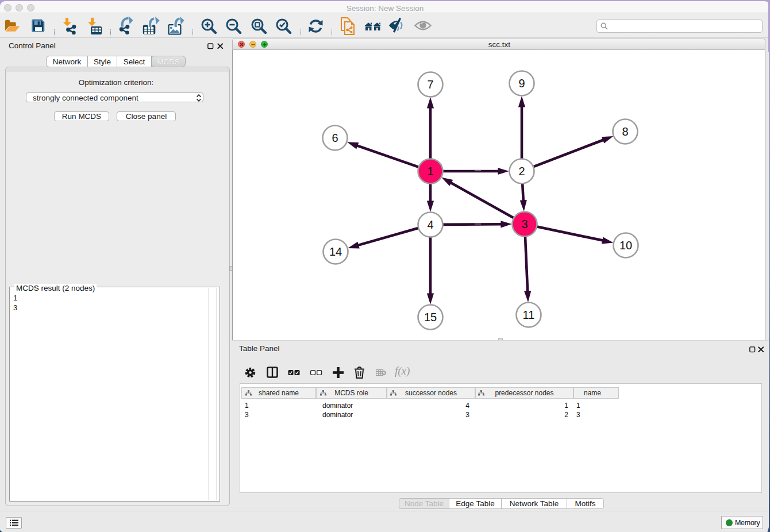 This screenshot has width=770, height=532. I want to click on svg-text: 9, so click(522, 83).